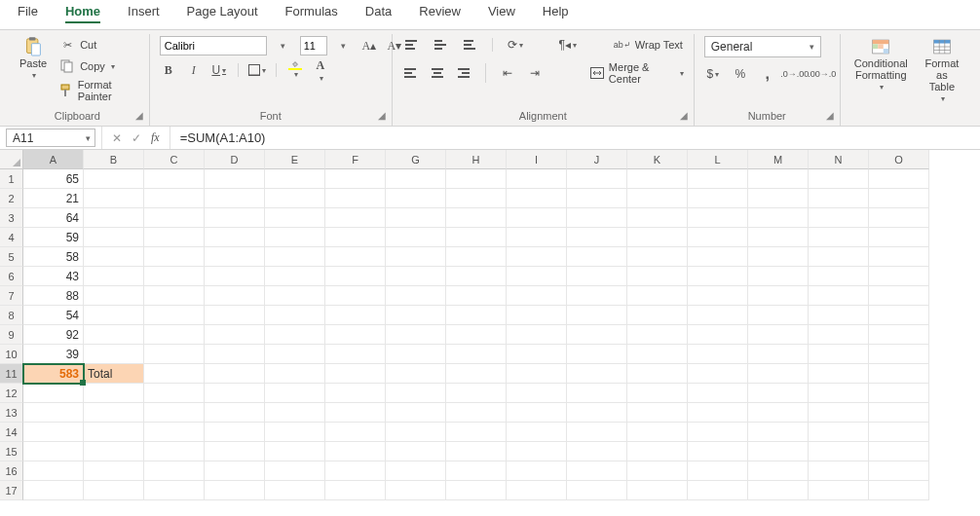 This screenshot has width=980, height=516. I want to click on cell-O10, so click(899, 354).